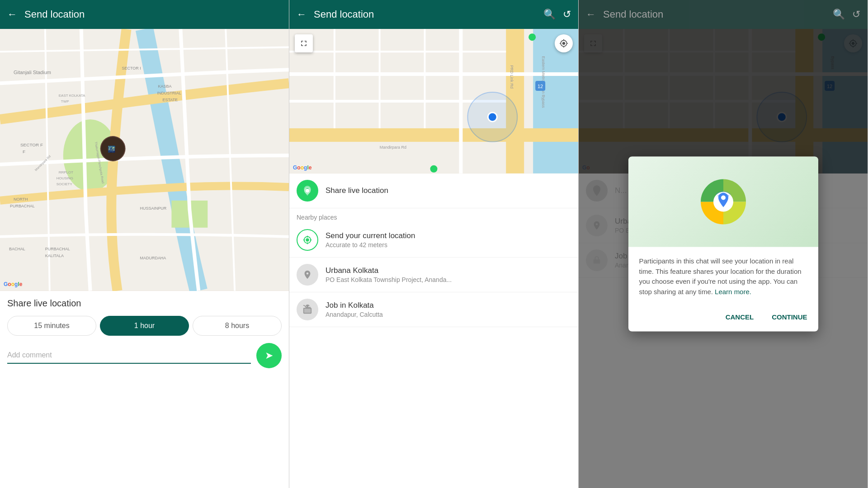 The height and width of the screenshot is (488, 868). I want to click on panel3-back-button: ←, so click(591, 14).